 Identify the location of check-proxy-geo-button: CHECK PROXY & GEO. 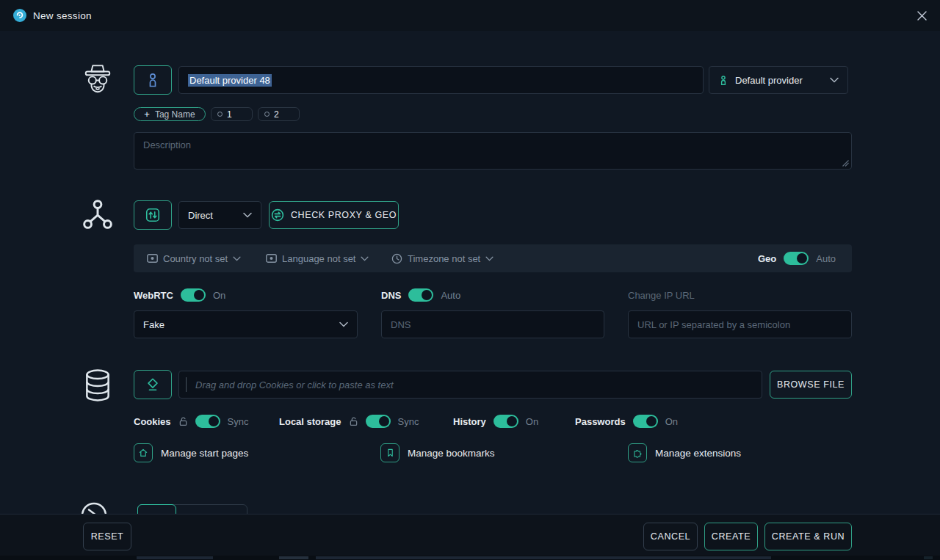
(333, 215).